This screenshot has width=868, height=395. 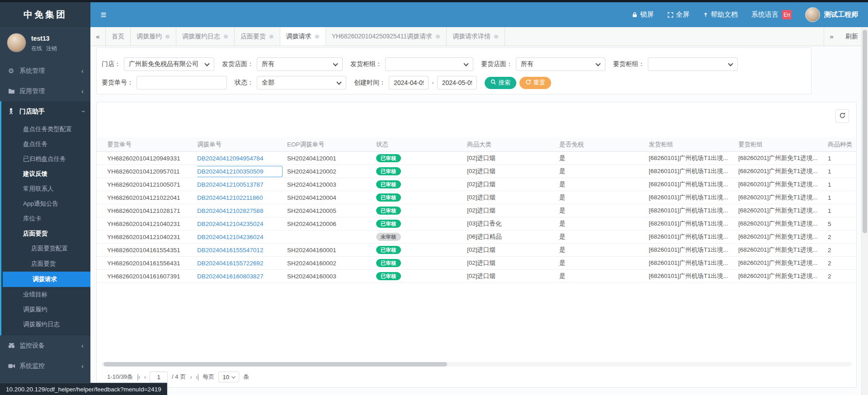 What do you see at coordinates (182, 83) in the screenshot?
I see `order-no-input` at bounding box center [182, 83].